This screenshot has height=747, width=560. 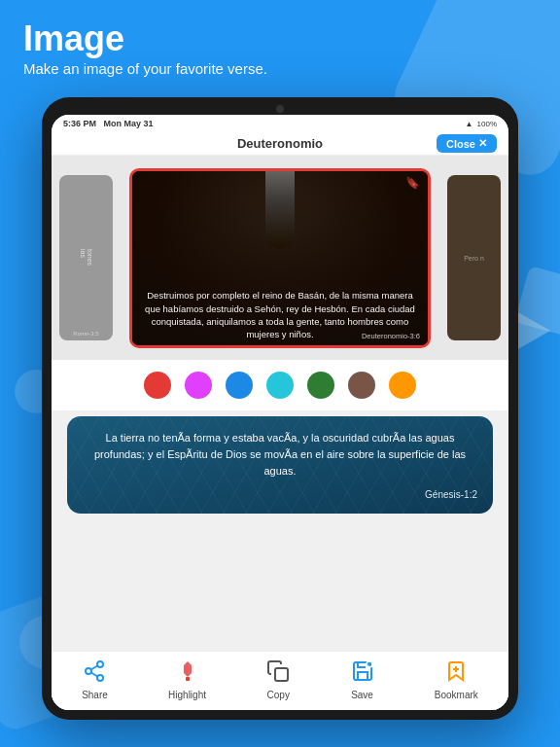 What do you see at coordinates (321, 385) in the screenshot?
I see `color-green` at bounding box center [321, 385].